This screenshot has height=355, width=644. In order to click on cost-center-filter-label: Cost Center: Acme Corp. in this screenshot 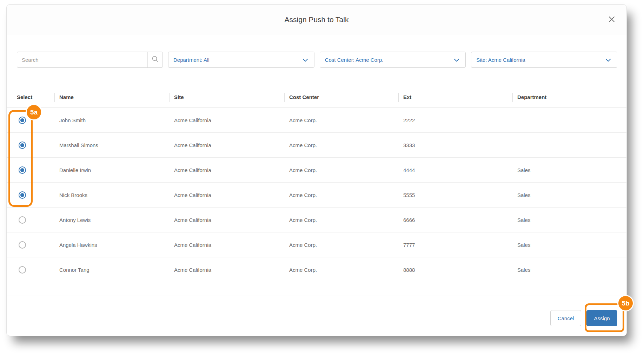, I will do `click(354, 60)`.